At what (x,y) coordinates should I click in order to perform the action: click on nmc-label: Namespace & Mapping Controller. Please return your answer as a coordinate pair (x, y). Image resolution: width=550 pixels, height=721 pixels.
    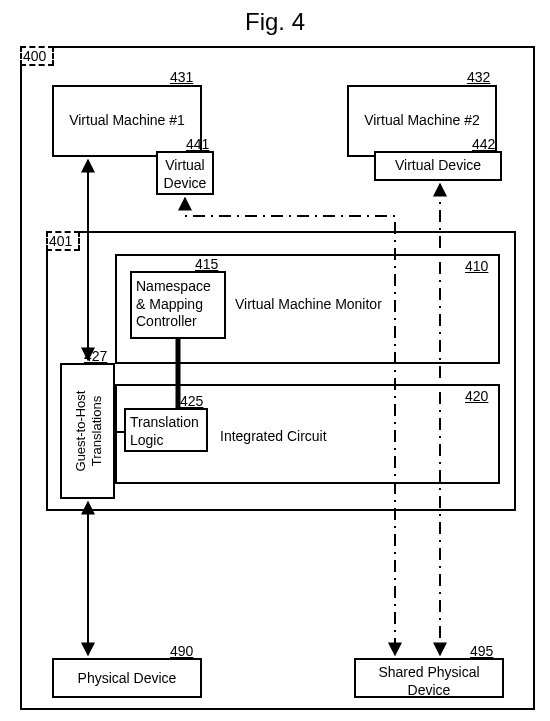
    Looking at the image, I should click on (179, 304).